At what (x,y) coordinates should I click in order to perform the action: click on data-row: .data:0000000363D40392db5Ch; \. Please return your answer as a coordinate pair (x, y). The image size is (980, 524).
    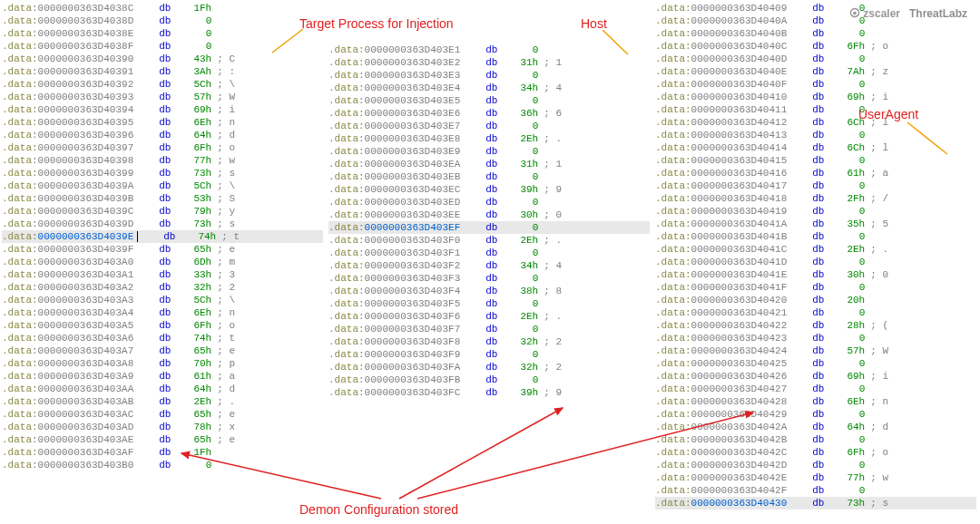
    Looking at the image, I should click on (162, 84).